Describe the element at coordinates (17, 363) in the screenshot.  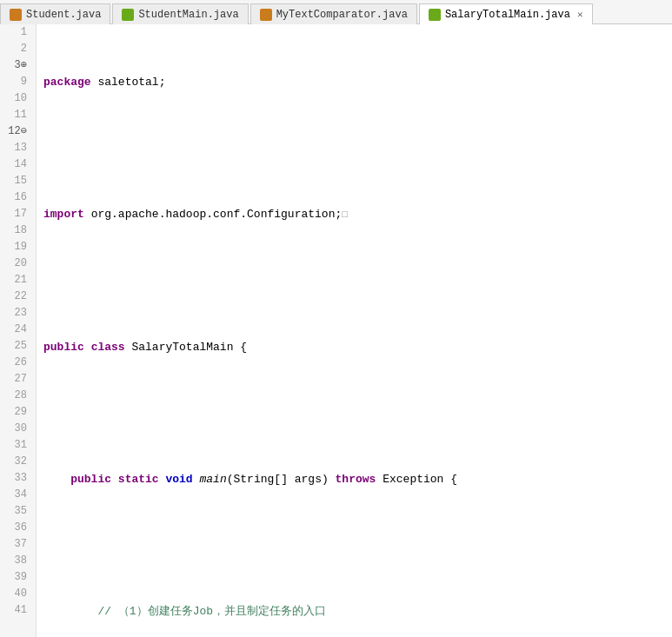
I see `ln-26: 26` at that location.